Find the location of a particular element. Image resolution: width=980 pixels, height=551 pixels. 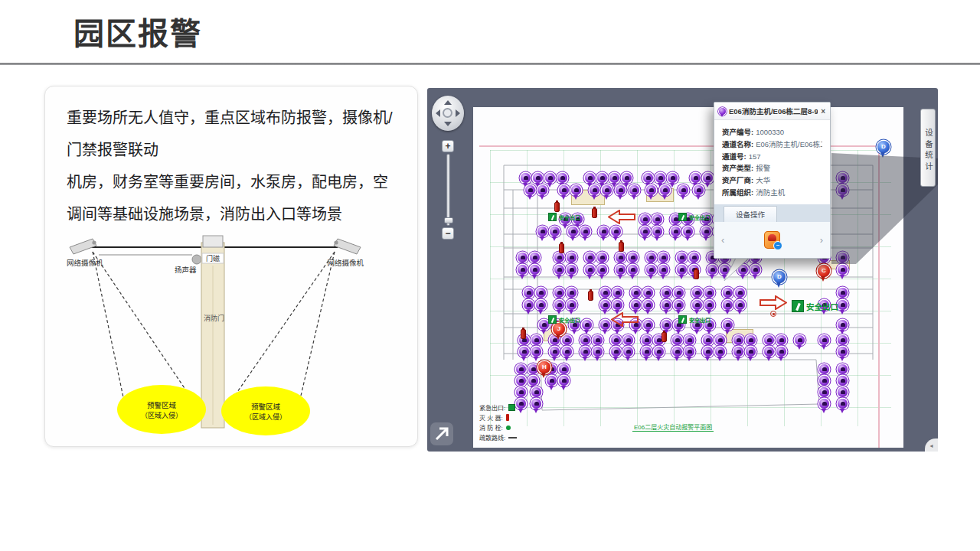

map-pin-red: H is located at coordinates (544, 367).